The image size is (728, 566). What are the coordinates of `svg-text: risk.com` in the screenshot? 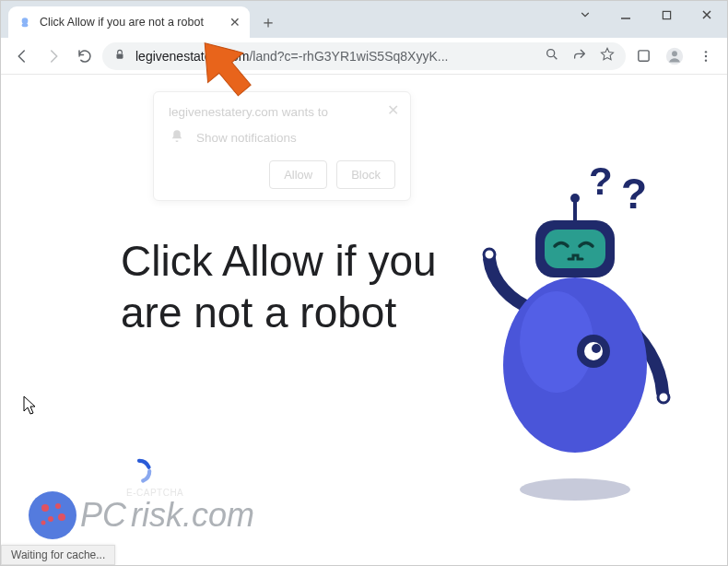 It's located at (193, 514).